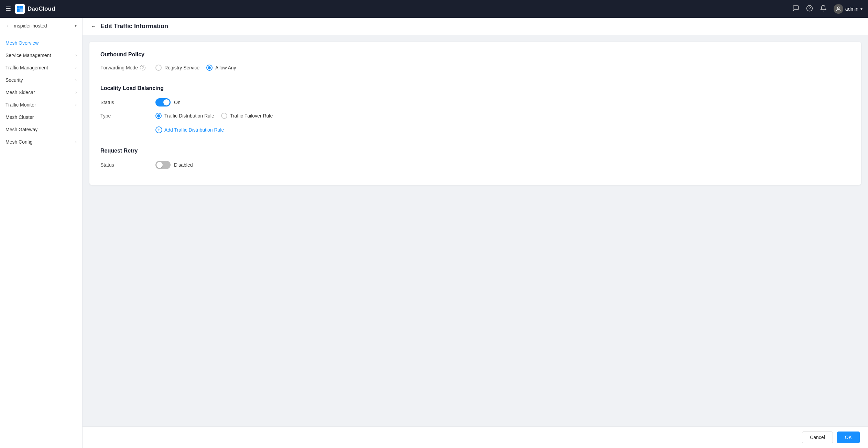 The image size is (868, 448). Describe the element at coordinates (41, 43) in the screenshot. I see `sidebar-item-mesh-overview: Mesh Overview` at that location.